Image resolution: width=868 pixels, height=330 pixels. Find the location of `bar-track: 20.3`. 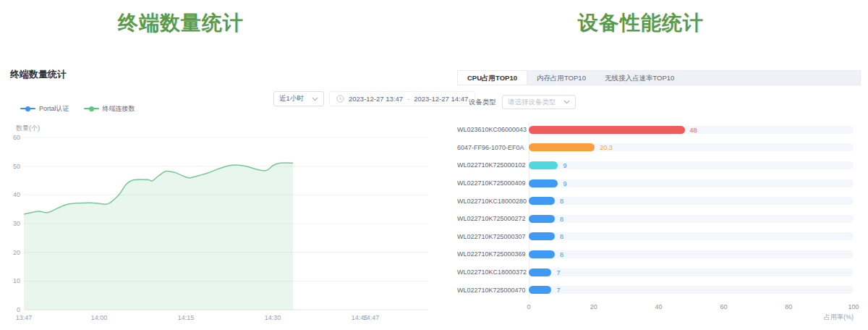

bar-track: 20.3 is located at coordinates (692, 148).